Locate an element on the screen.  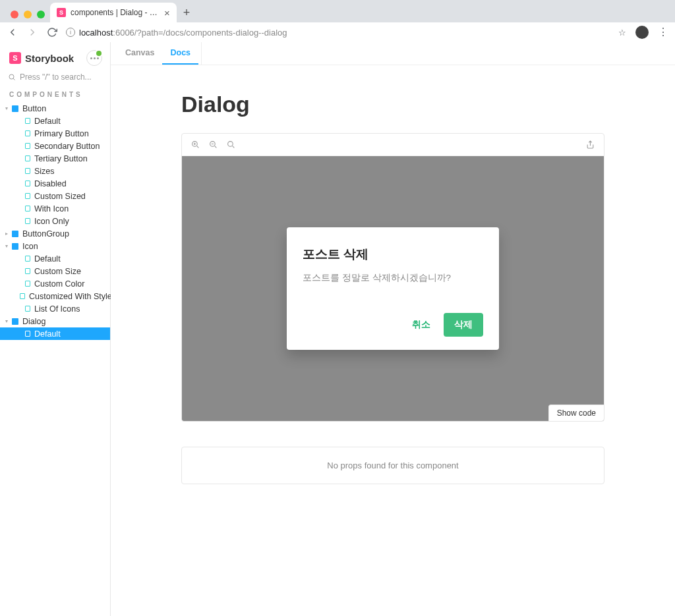
sidebar-item-primary-button: Primary Button is located at coordinates (55, 133).